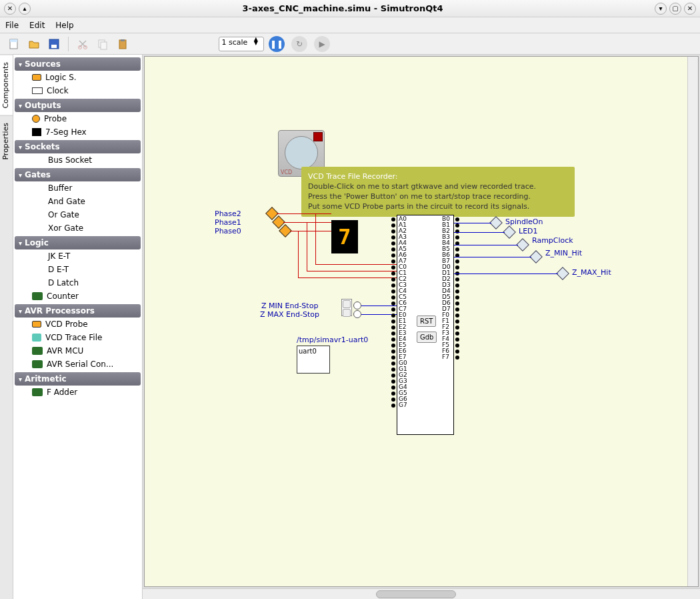  Describe the element at coordinates (77, 147) in the screenshot. I see `tree-category-sockets: Sockets` at that location.